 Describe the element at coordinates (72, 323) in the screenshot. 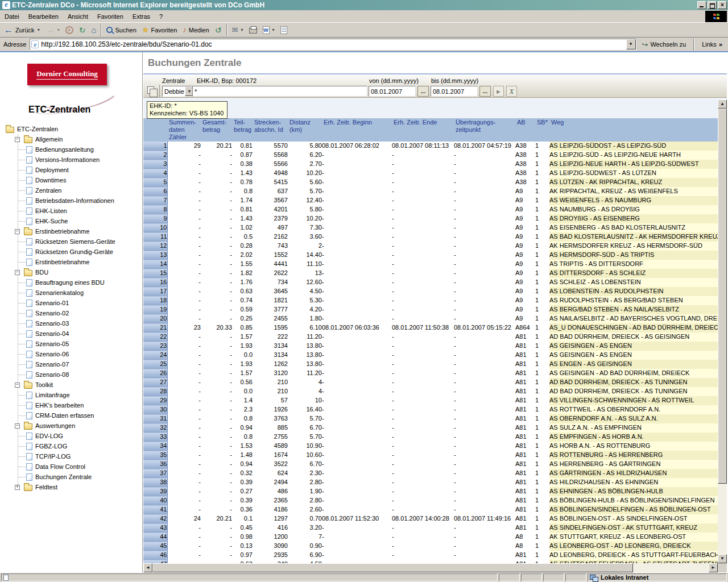

I see `tree-item-szenario-03: Szenario-03` at that location.